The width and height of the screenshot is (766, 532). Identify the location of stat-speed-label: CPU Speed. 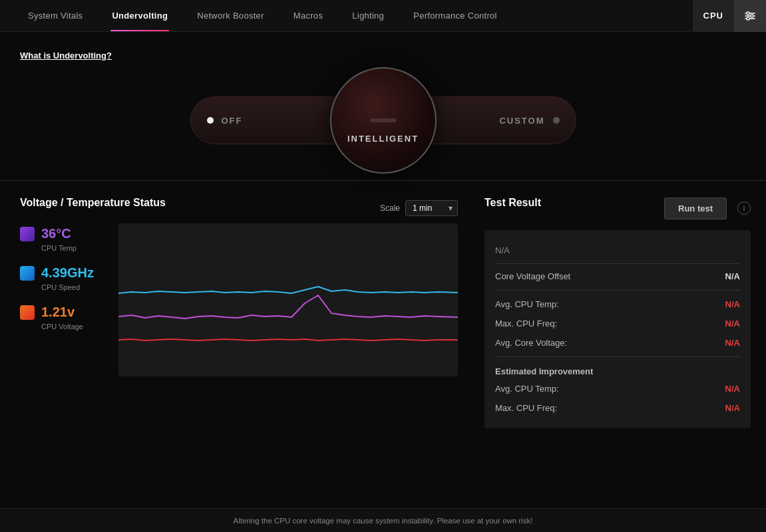
(74, 287).